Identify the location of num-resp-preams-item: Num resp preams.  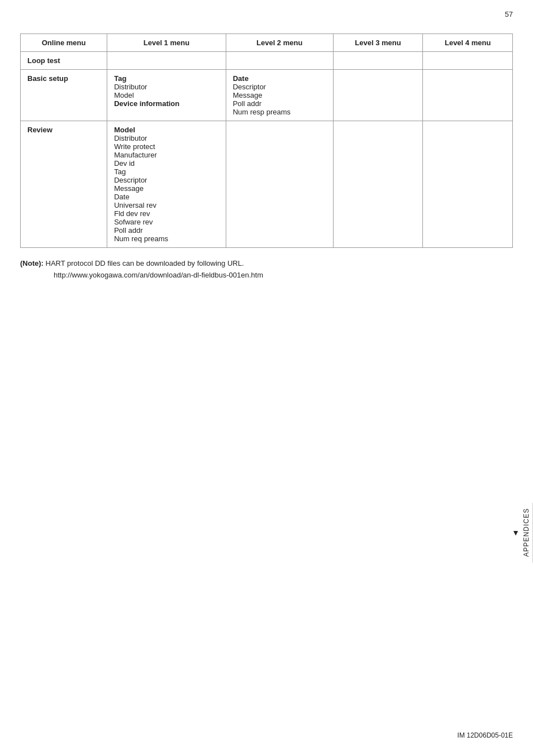
(279, 112).